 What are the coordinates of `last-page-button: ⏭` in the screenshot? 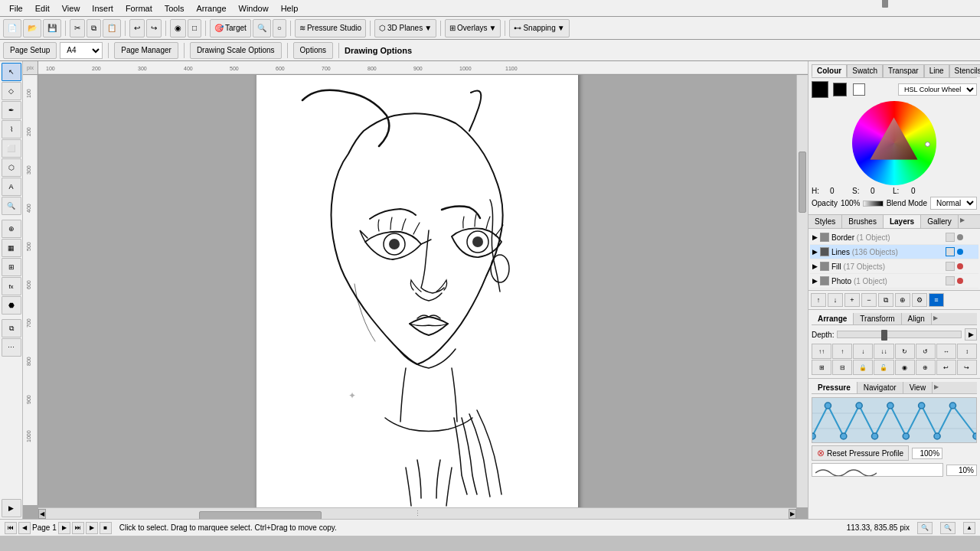 It's located at (78, 528).